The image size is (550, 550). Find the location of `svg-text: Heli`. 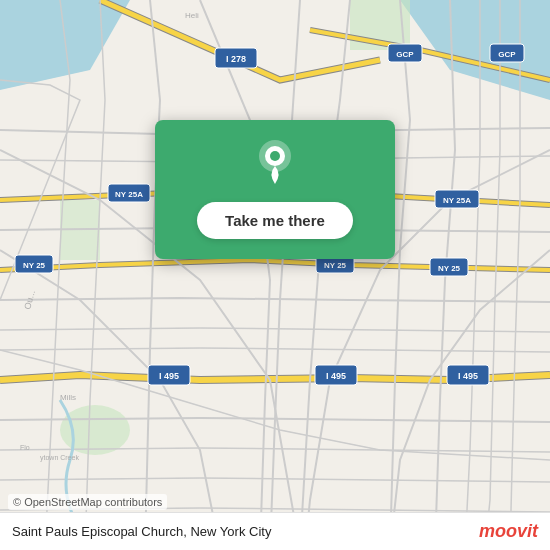

svg-text: Heli is located at coordinates (192, 16).